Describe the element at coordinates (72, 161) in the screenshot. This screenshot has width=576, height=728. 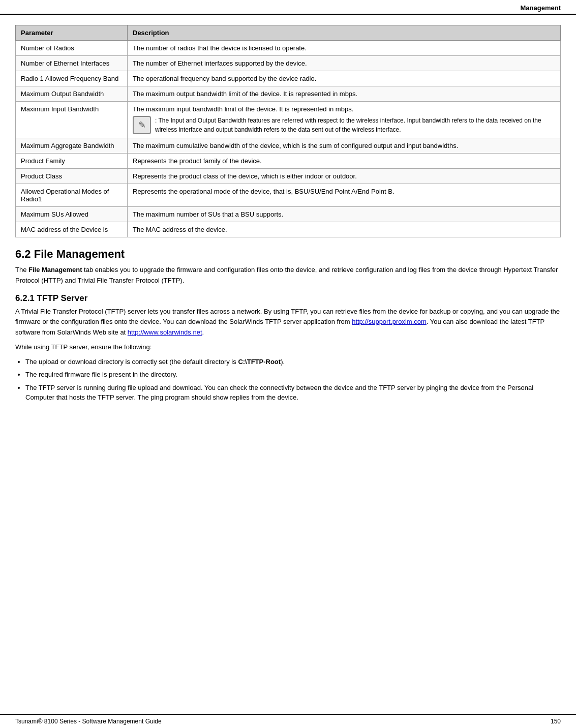
I see `table-row-param-6: Product Family` at that location.